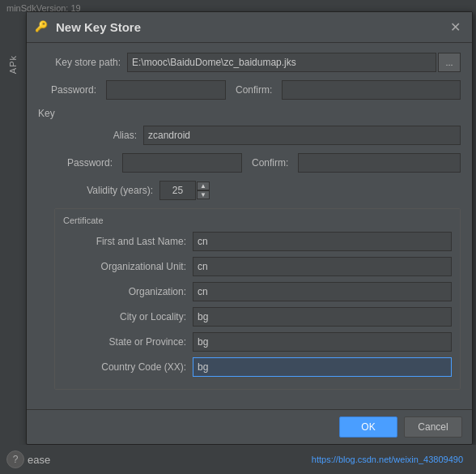  I want to click on key-password-input, so click(182, 163).